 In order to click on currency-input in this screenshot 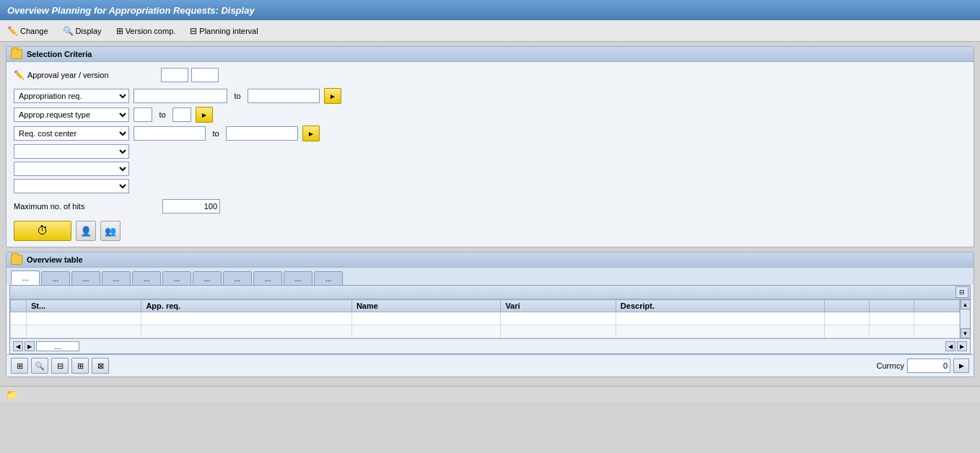, I will do `click(929, 366)`.